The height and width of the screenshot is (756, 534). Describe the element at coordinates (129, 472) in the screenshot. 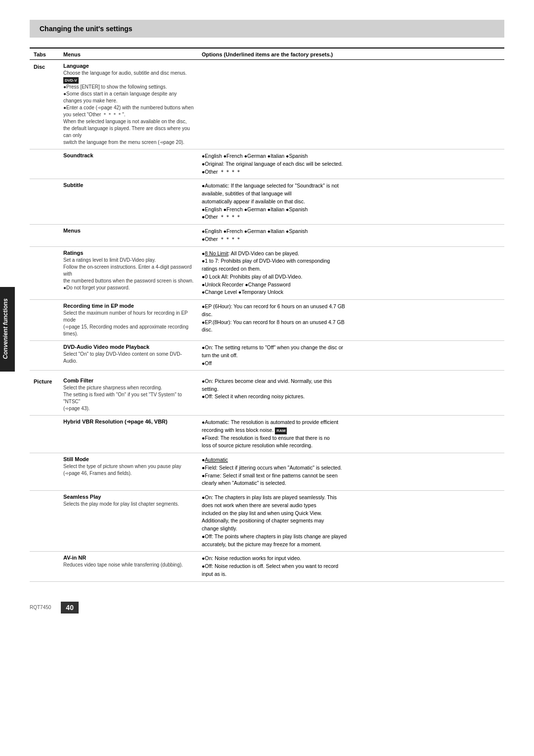

I see `menu-cell: Still ModeSelect the type of picture sho…` at that location.